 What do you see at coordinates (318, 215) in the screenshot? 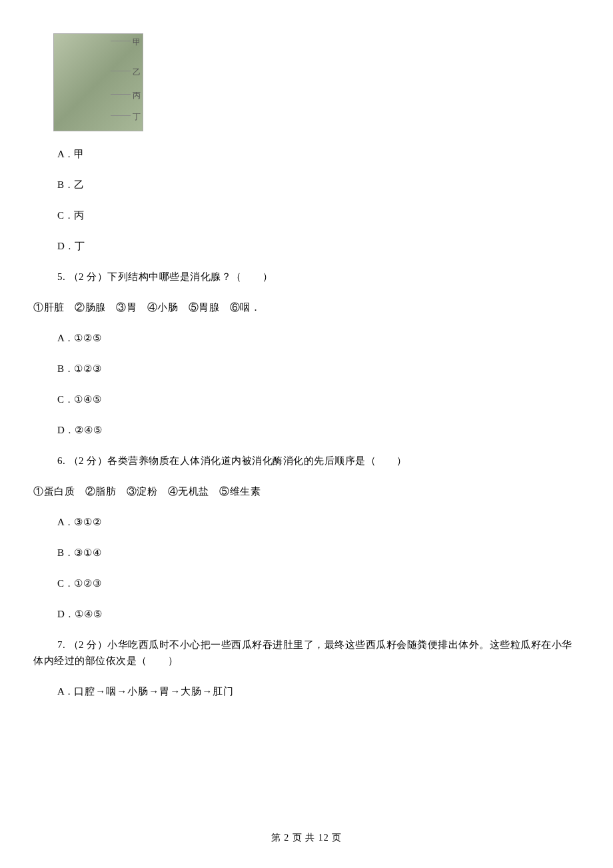
I see `q4-option-c: C . 丙` at bounding box center [318, 215].